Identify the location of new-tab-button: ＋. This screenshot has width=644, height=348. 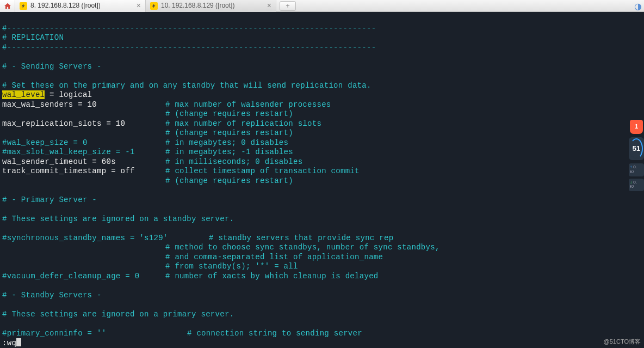
(288, 6).